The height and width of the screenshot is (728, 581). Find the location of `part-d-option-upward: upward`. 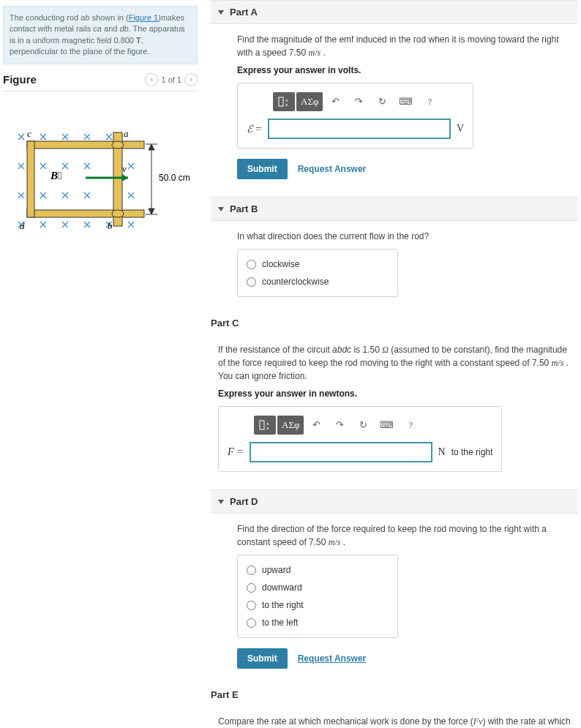

part-d-option-upward: upward is located at coordinates (318, 570).